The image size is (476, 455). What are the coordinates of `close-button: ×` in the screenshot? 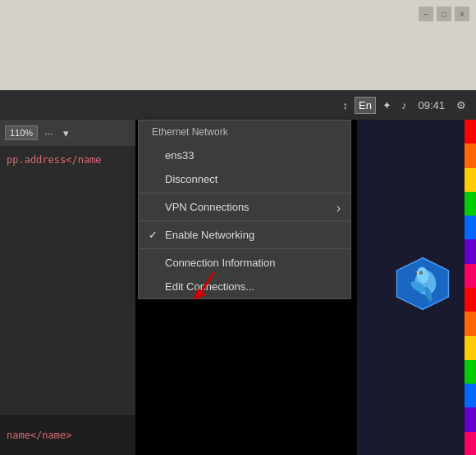 It's located at (462, 14).